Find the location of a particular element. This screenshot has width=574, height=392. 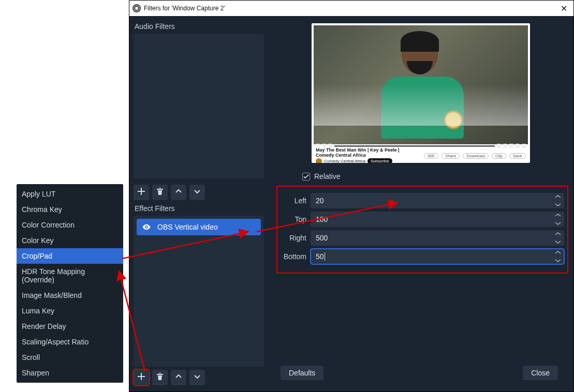

relative-label: Relative is located at coordinates (327, 176).